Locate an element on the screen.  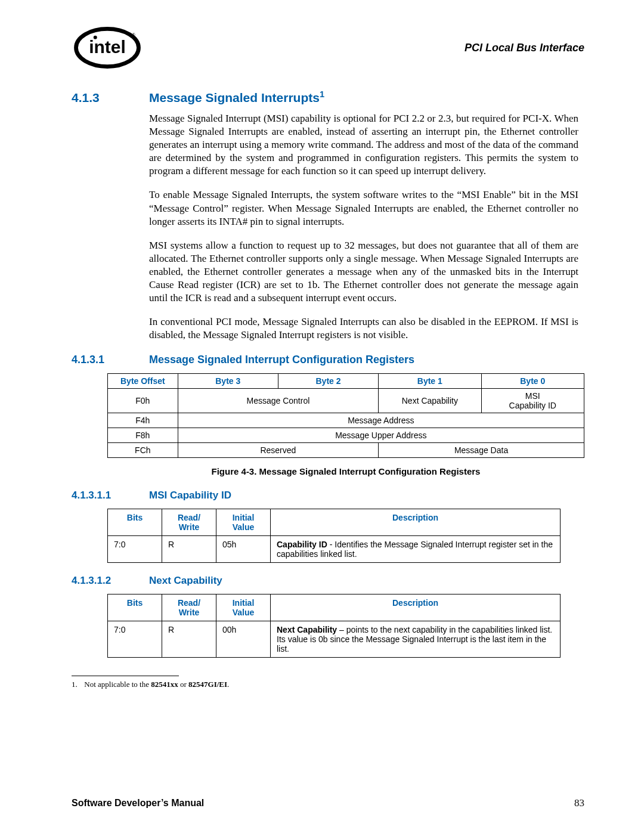
section-4-1-3-1: 4.1.3.1 Message Signaled Interrupt Confi… is located at coordinates (328, 360).